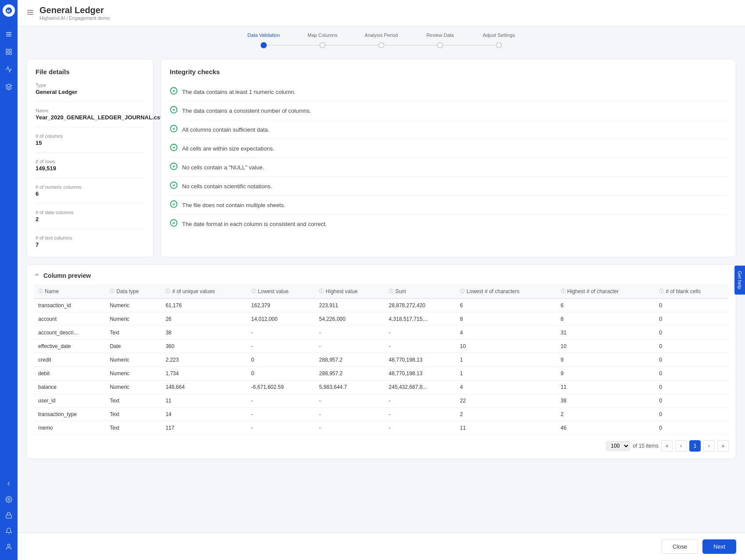 This screenshot has height=560, width=745. What do you see at coordinates (133, 347) in the screenshot?
I see `cell-datatype: Date` at bounding box center [133, 347].